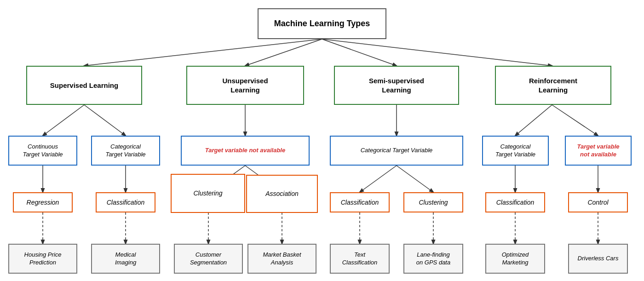  I want to click on control-label: Control, so click(598, 202).